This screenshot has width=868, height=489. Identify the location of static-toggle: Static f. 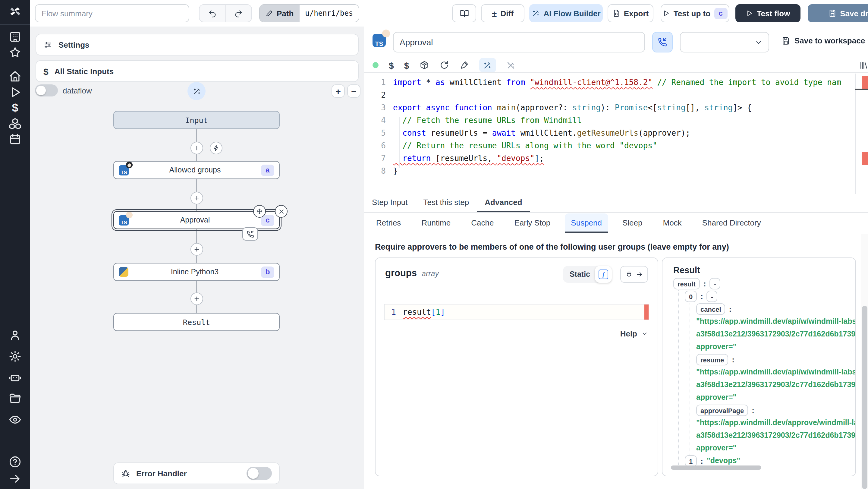
(588, 274).